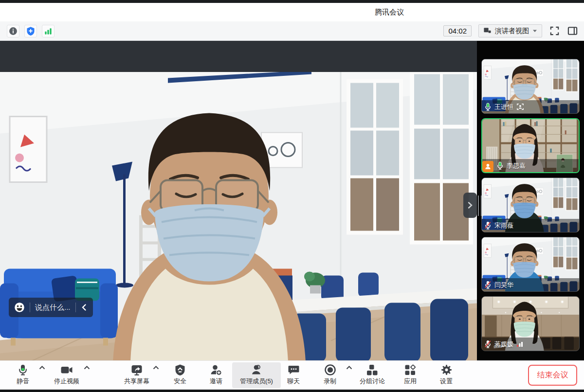  What do you see at coordinates (256, 381) in the screenshot?
I see `manage-members-label: 管理成员(5)` at bounding box center [256, 381].